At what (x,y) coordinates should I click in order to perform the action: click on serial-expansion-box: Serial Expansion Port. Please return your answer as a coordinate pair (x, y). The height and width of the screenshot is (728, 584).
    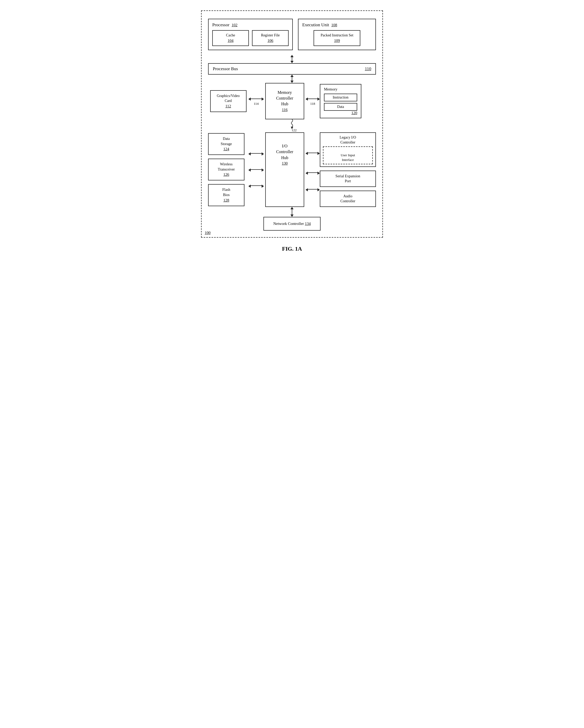
    Looking at the image, I should click on (348, 179).